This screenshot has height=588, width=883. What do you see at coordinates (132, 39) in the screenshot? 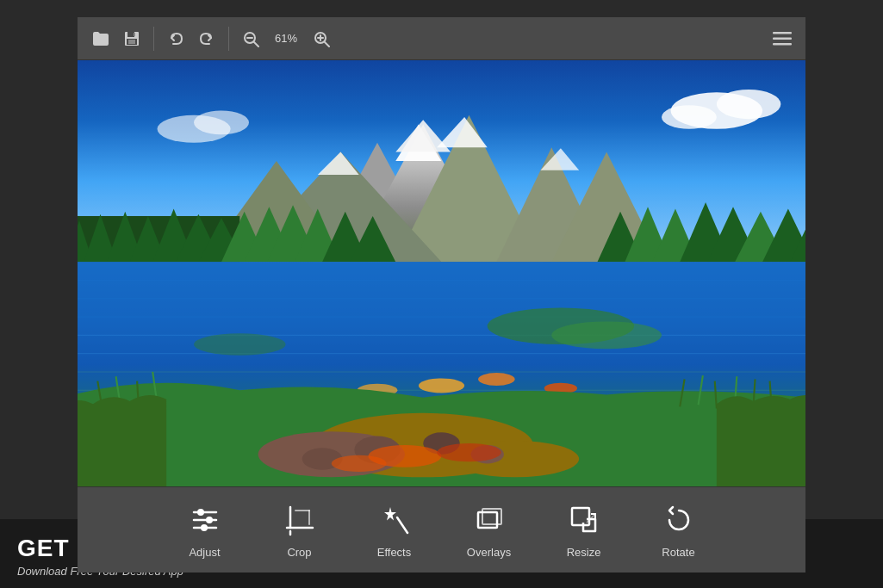
I see `save-button` at bounding box center [132, 39].